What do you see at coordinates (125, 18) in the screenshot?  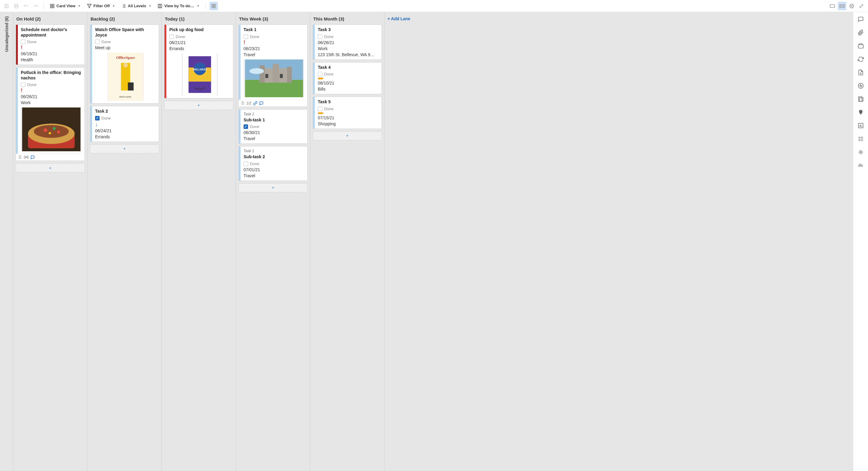 I see `lane-header: Backlog (2)` at bounding box center [125, 18].